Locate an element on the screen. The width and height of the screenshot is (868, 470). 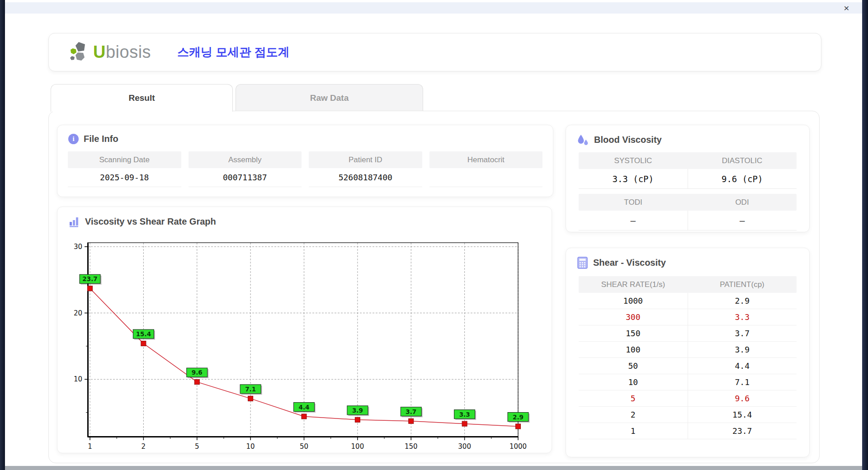
shear-rate-cell: 1000 is located at coordinates (633, 301).